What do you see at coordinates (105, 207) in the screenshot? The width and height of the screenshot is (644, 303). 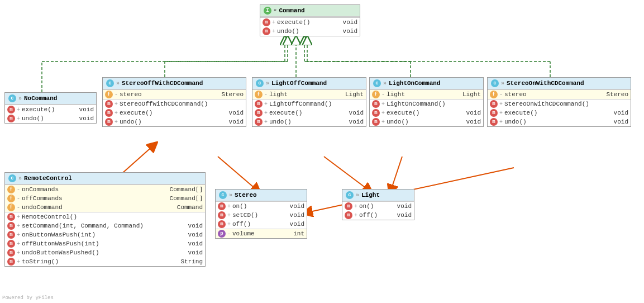 I see `field-undocommand: f - undoCommand Command` at bounding box center [105, 207].